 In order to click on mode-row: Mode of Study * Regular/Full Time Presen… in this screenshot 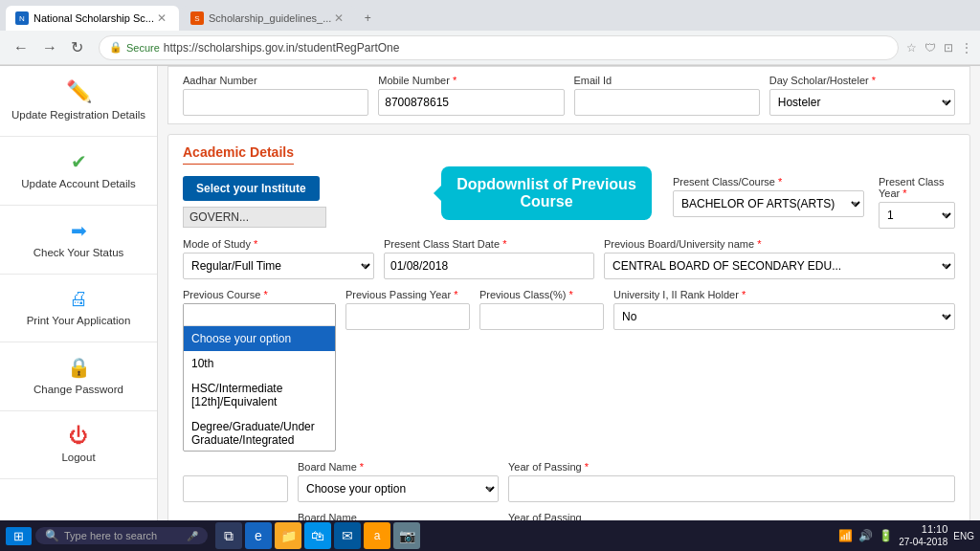, I will do `click(568, 258)`.